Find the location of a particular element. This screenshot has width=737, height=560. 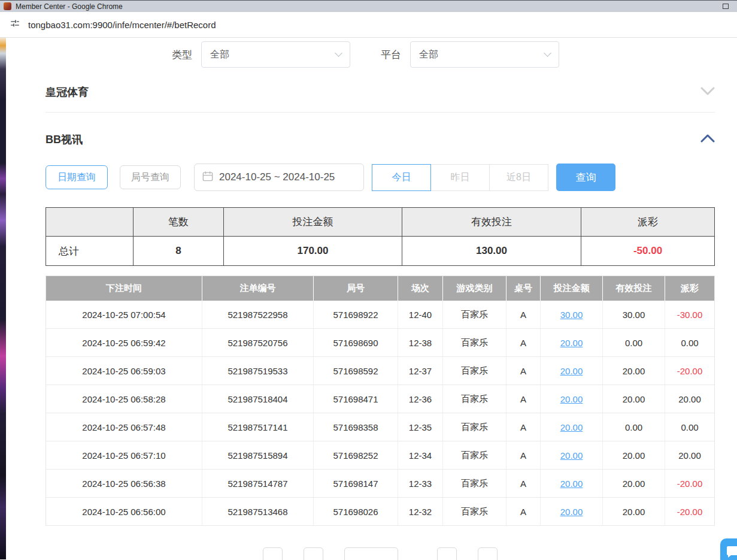

section-divider is located at coordinates (380, 113).